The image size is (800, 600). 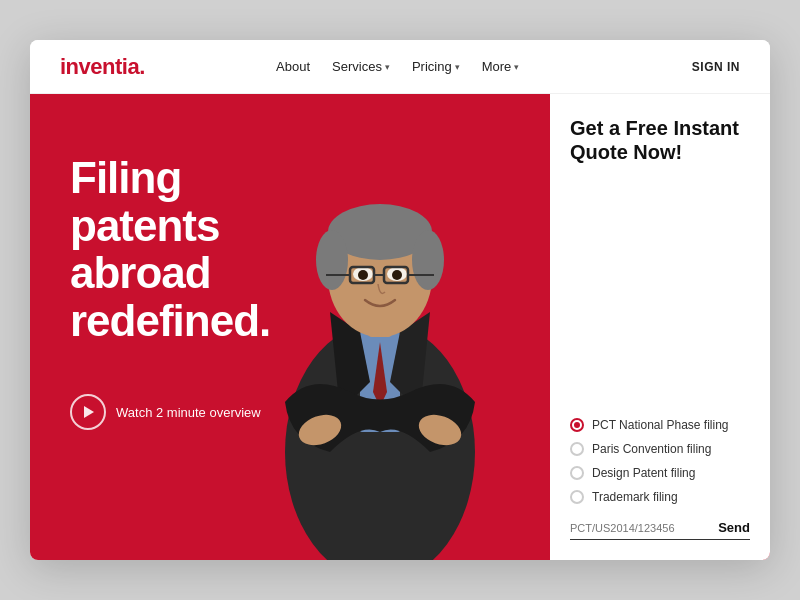 I want to click on quote-title: Get a Free Instant Quote Now!, so click(x=660, y=140).